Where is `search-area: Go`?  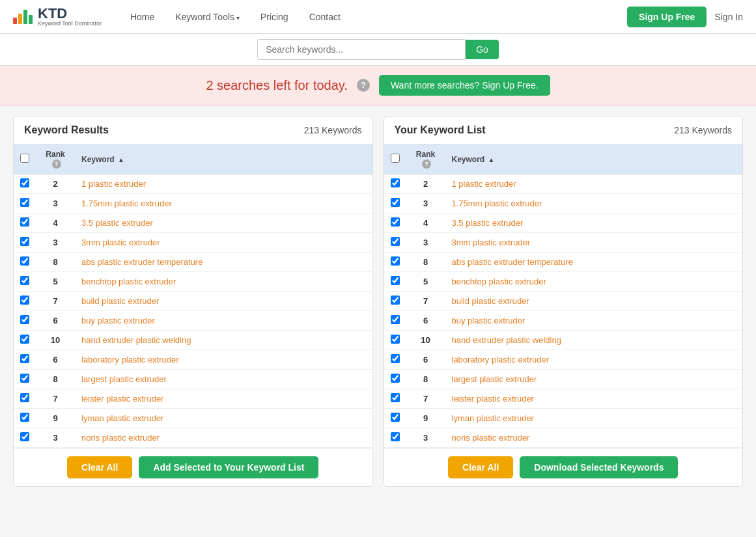 search-area: Go is located at coordinates (378, 49).